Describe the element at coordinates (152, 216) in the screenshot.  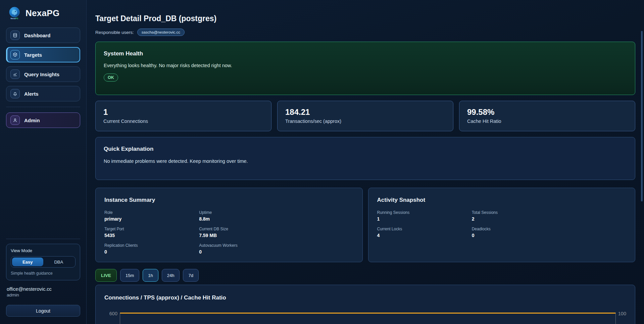
I see `field-role: Role primary` at that location.